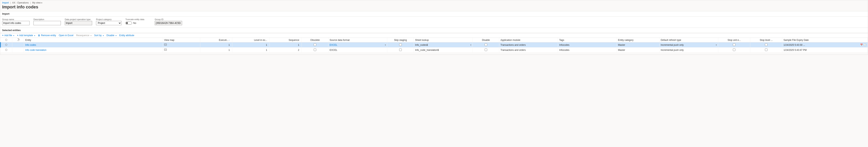 Image resolution: width=868 pixels, height=147 pixels. Describe the element at coordinates (66, 35) in the screenshot. I see `open-in-excel-button: Open in Excel` at that location.